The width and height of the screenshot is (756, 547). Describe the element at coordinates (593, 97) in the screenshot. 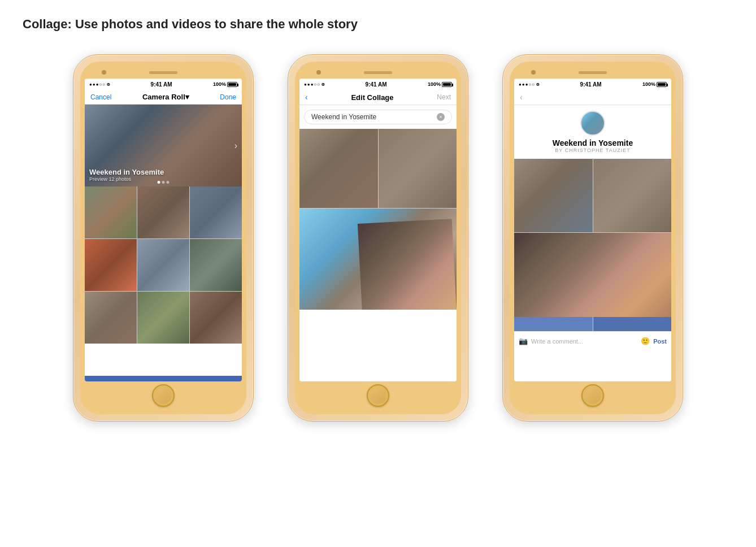

I see `phone-3-navbar: ‹` at that location.